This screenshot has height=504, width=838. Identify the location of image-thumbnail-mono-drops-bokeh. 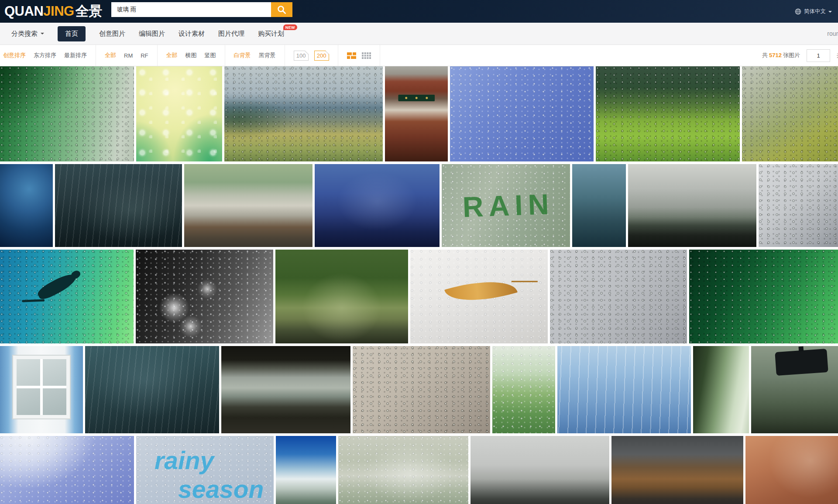
(204, 297).